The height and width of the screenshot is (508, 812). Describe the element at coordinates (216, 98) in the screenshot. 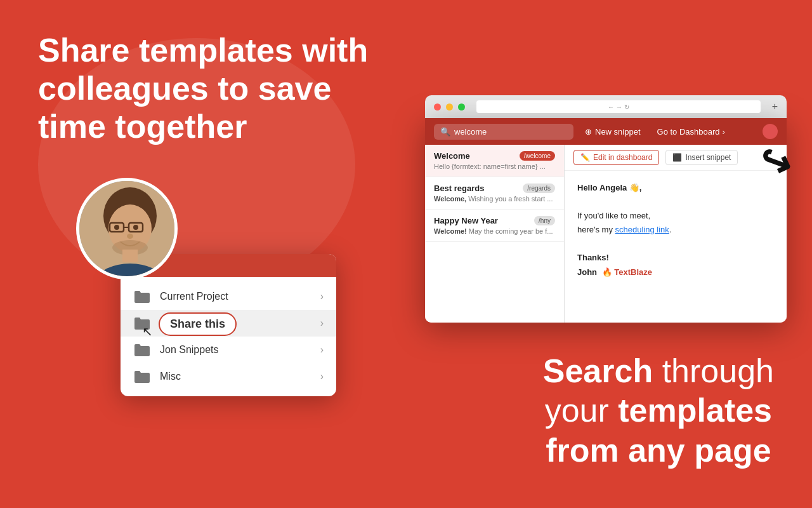

I see `left-column: Share templates with colleagues to save …` at that location.